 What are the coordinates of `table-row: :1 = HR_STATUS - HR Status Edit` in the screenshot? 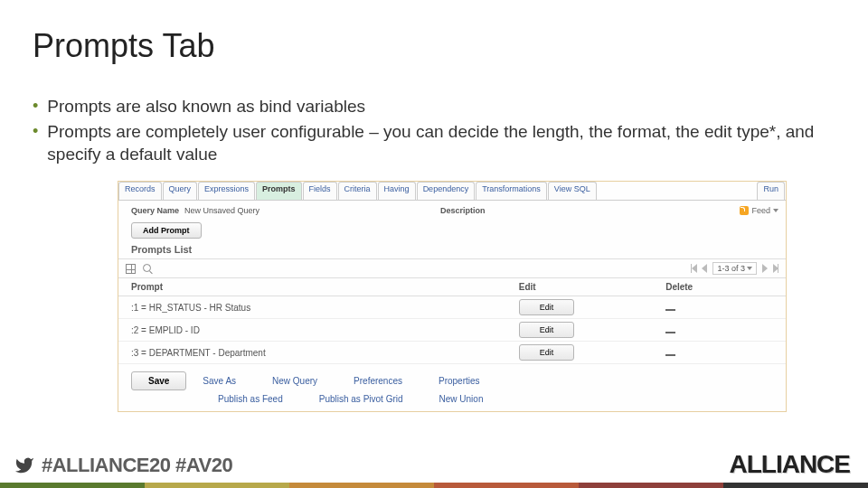 It's located at (452, 307).